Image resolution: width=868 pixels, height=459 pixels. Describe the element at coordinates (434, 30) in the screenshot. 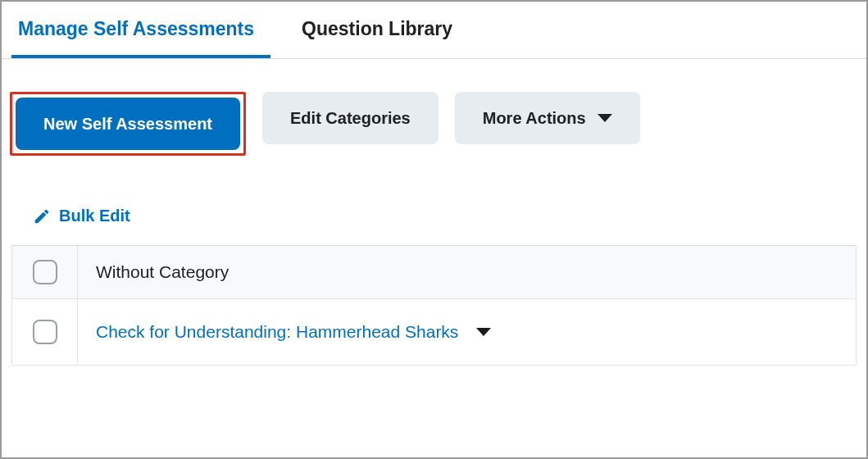

I see `tab-bar: Manage Self Assessments Question Library` at that location.